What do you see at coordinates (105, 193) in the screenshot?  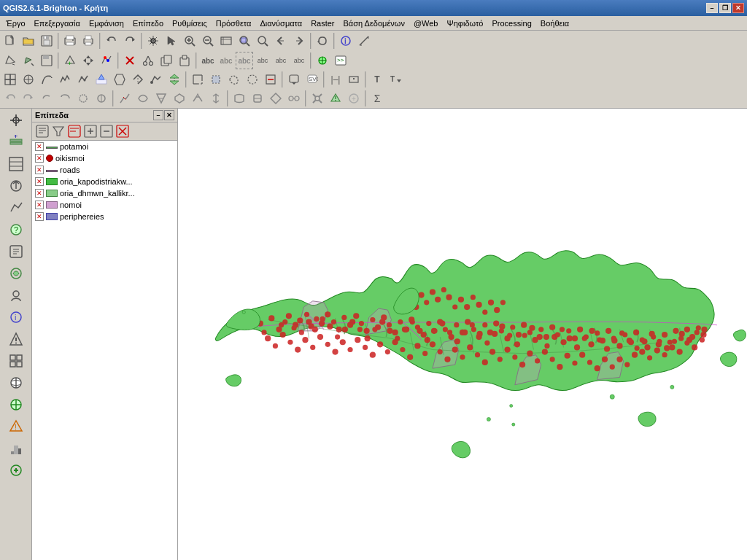 I see `layer-item-oria-dhmwn: ✕ oria_dhmwn_kallikr...` at bounding box center [105, 193].